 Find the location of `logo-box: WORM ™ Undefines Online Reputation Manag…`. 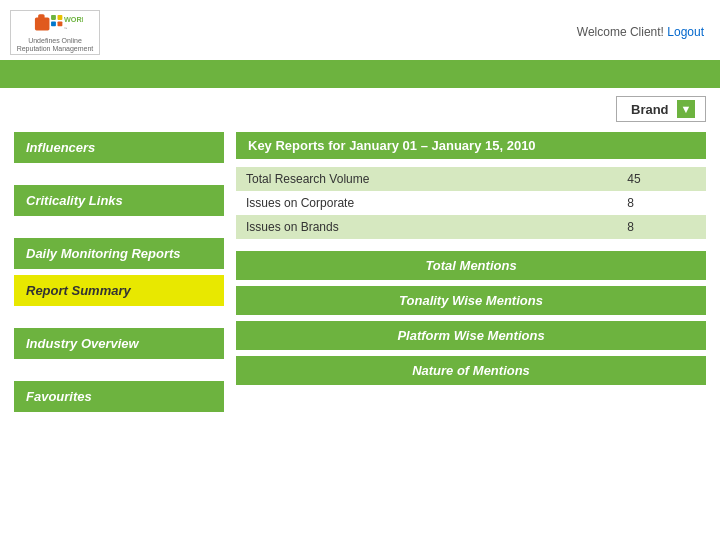

logo-box: WORM ™ Undefines Online Reputation Manag… is located at coordinates (55, 32).